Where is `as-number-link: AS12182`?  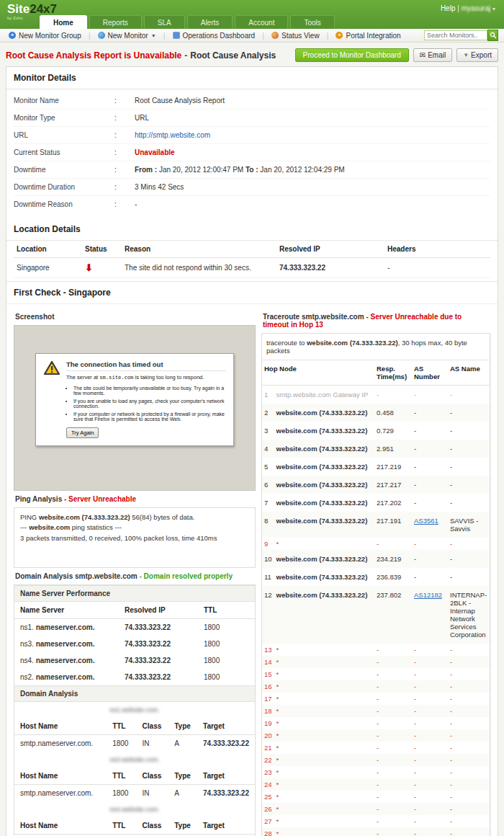
as-number-link: AS12182 is located at coordinates (428, 595).